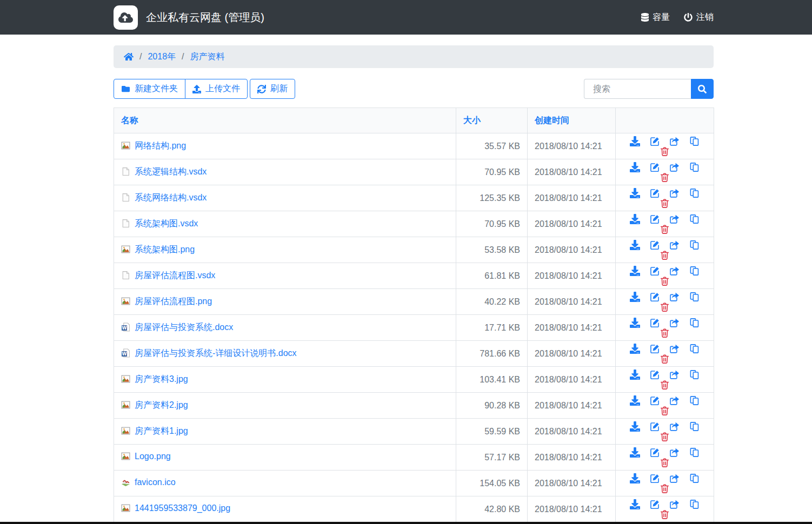  What do you see at coordinates (175, 276) in the screenshot?
I see `file-link: 房屋评估流程图.vsdx` at bounding box center [175, 276].